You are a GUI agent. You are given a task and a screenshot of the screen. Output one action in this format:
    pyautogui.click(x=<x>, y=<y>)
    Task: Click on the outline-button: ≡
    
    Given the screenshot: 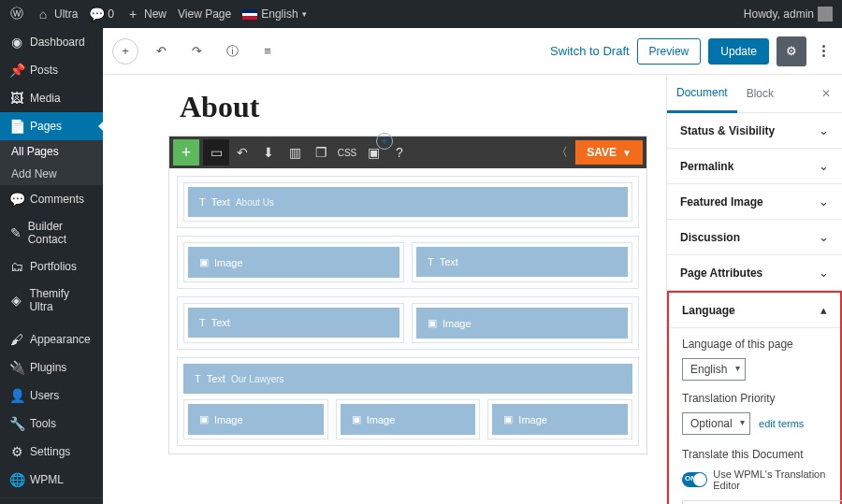 What is the action you would take?
    pyautogui.click(x=268, y=51)
    